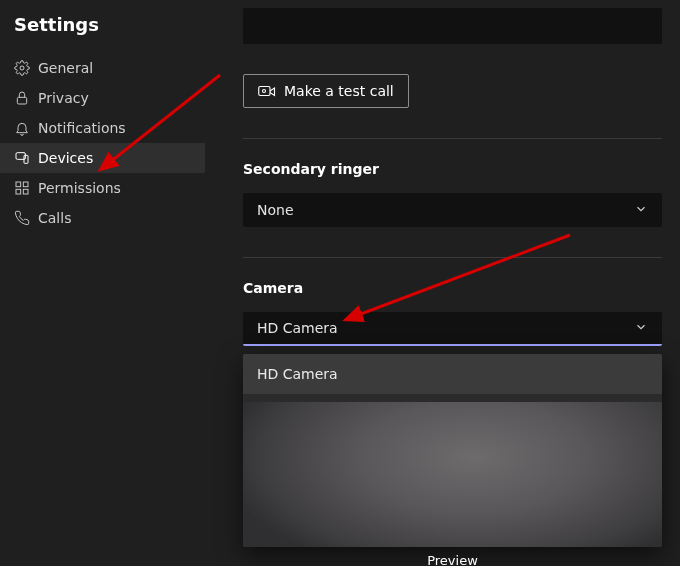 This screenshot has height=566, width=680. I want to click on camera-label: Camera, so click(452, 288).